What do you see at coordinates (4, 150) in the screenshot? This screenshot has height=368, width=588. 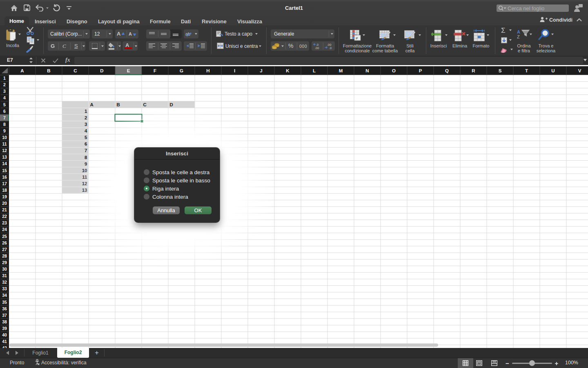 I see `svg-text: 12` at bounding box center [4, 150].